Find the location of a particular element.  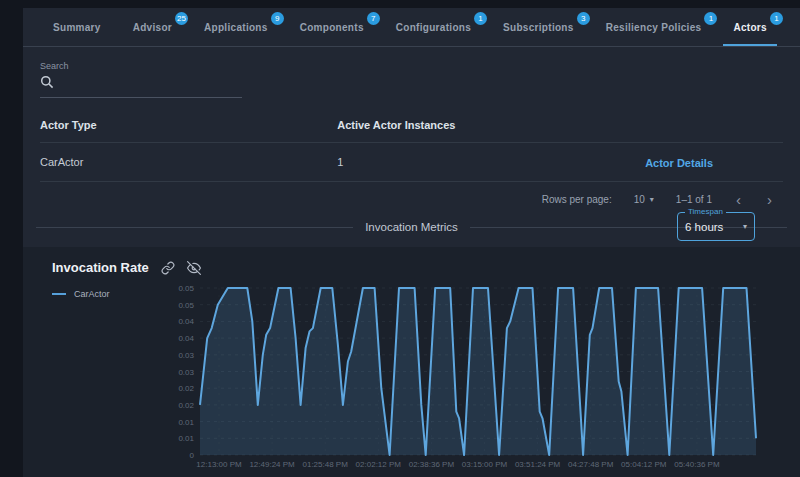

section-title: Invocation Metrics is located at coordinates (412, 227).